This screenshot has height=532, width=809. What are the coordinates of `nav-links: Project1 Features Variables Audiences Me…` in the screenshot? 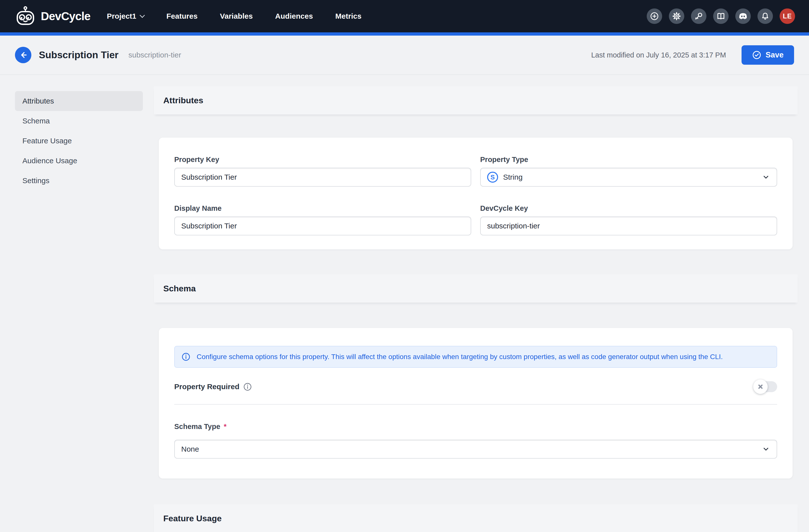 It's located at (234, 16).